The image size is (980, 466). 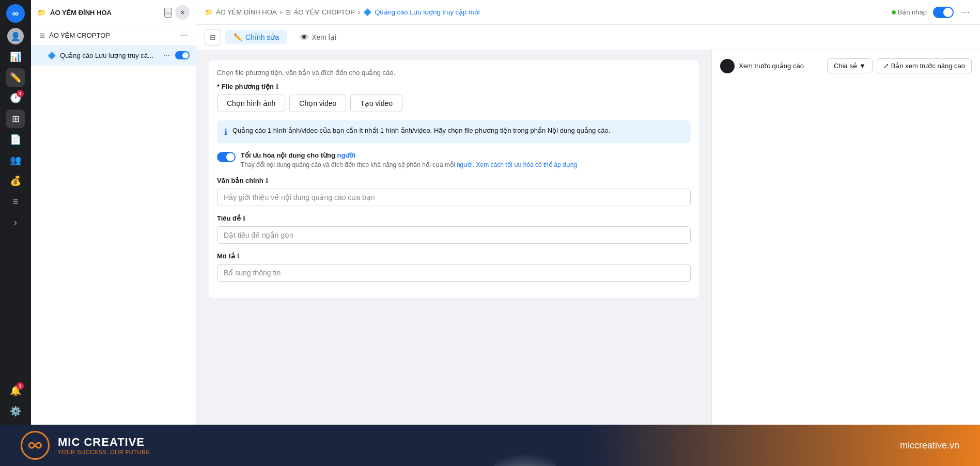 I want to click on preview-label-text: Xem trước quảng cáo, so click(x=781, y=66).